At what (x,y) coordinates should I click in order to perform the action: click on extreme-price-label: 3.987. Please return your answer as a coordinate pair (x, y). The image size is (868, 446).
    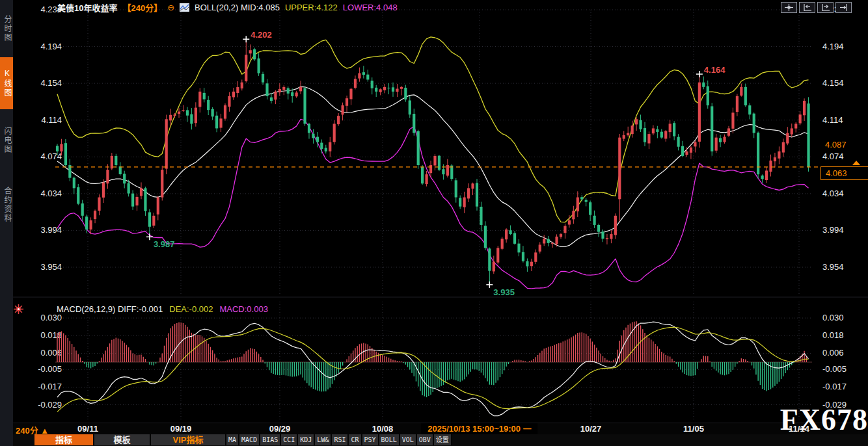
    Looking at the image, I should click on (164, 244).